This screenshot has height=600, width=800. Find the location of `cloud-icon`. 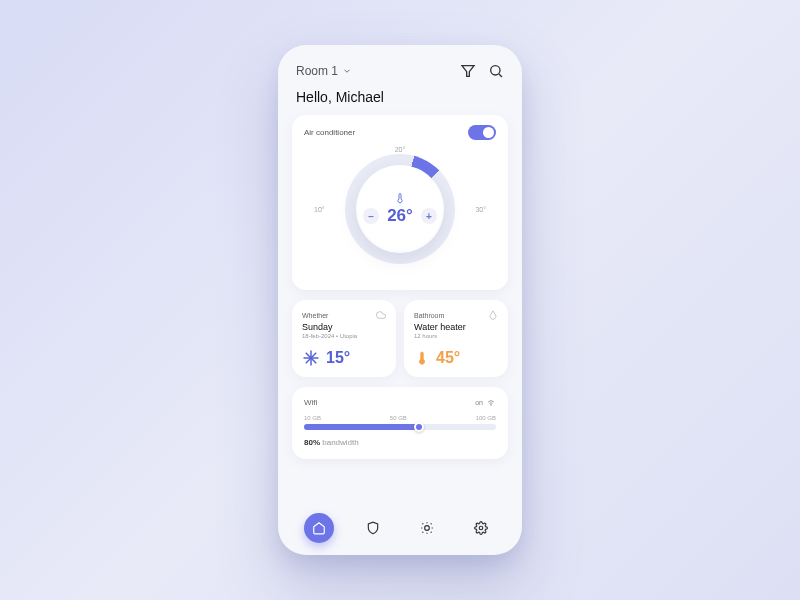

cloud-icon is located at coordinates (381, 315).